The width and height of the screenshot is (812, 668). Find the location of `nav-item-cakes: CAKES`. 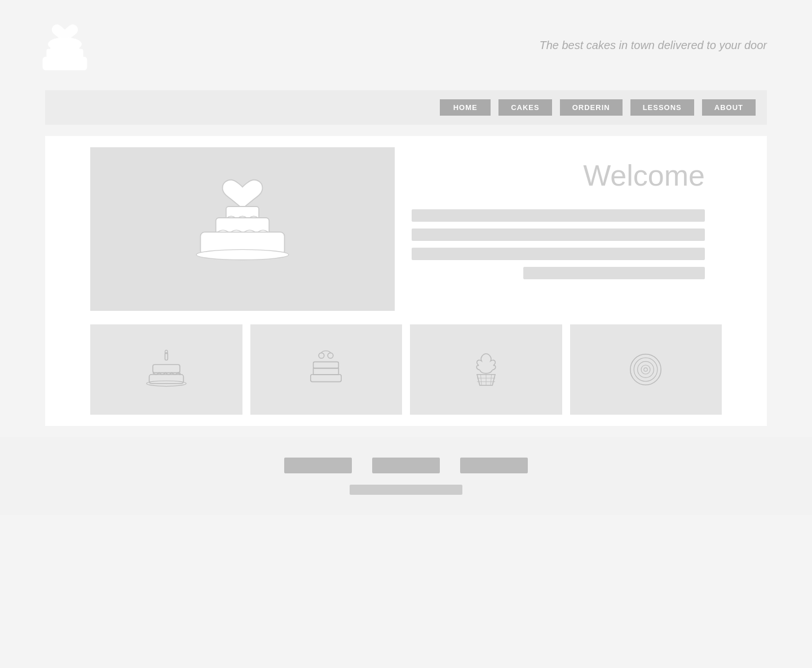

nav-item-cakes: CAKES is located at coordinates (526, 107).